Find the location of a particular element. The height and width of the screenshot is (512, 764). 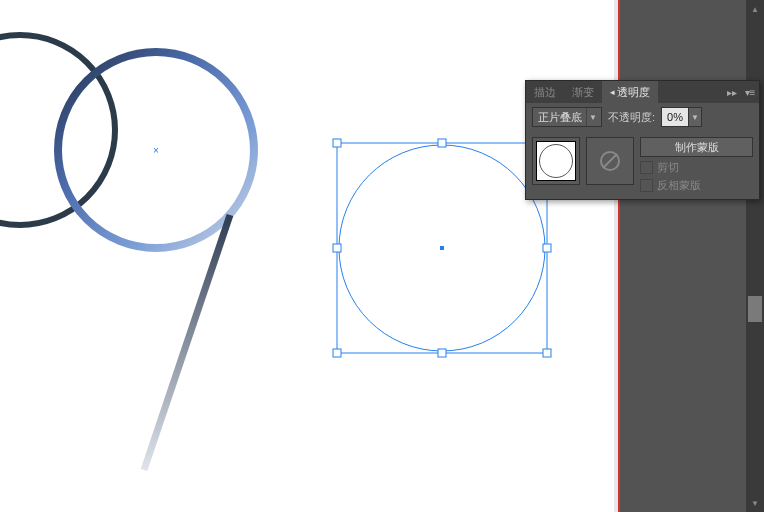

panel-row-mask: 制作蒙版 剪切 反相蒙版 is located at coordinates (642, 165).